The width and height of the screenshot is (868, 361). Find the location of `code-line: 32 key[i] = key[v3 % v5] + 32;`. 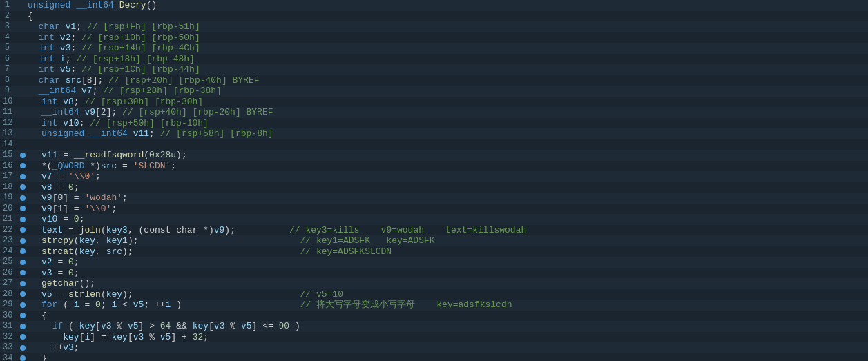

code-line: 32 key[i] = key[v3 % v5] + 32; is located at coordinates (434, 338).